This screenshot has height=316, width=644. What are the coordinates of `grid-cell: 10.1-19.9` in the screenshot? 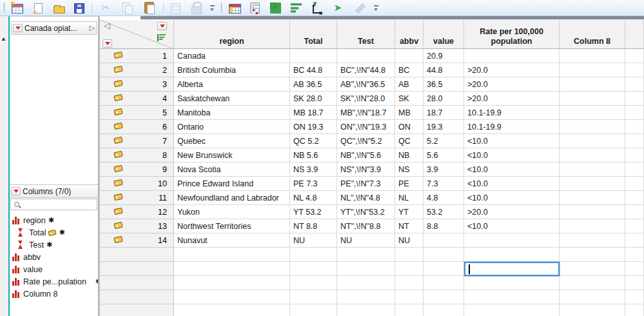 It's located at (512, 113).